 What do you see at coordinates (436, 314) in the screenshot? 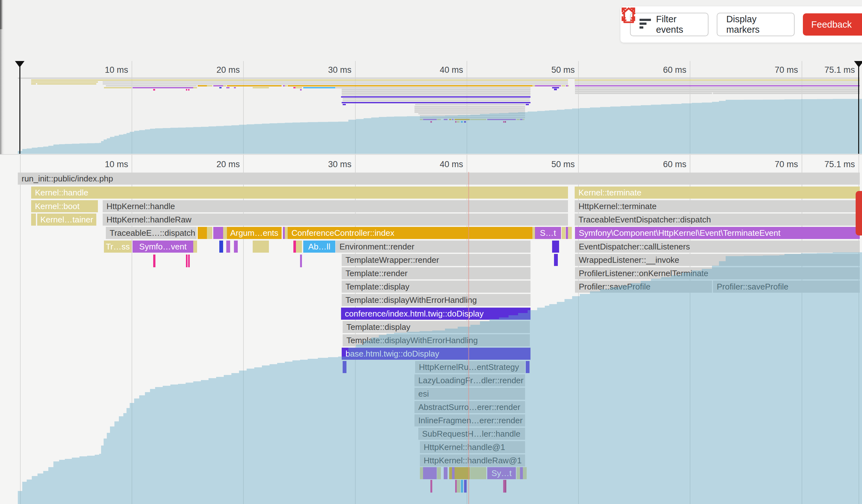
I see `timeline-span: conference/index.html.twig::doDisplay` at bounding box center [436, 314].